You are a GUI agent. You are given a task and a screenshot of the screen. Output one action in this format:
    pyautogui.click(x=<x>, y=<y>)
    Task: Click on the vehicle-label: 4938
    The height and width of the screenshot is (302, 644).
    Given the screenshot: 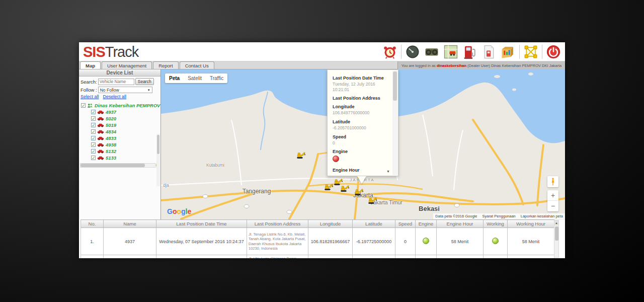 What is the action you would take?
    pyautogui.click(x=111, y=145)
    